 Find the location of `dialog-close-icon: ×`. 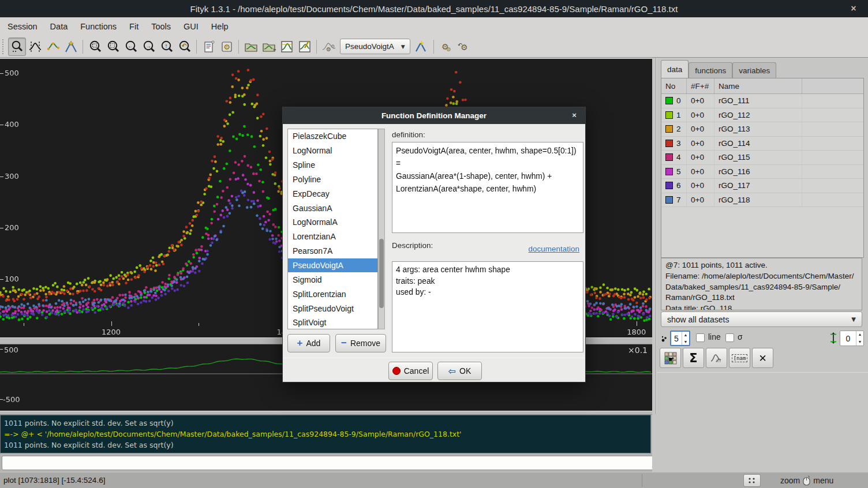

dialog-close-icon: × is located at coordinates (574, 115).